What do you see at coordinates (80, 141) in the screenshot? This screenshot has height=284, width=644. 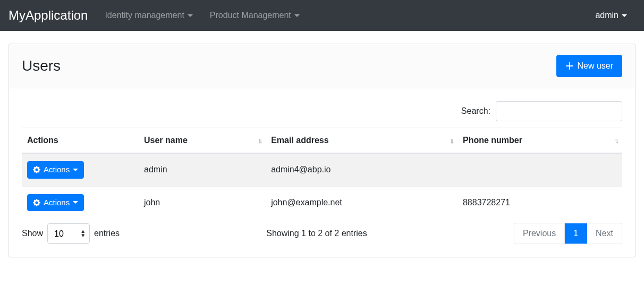 I see `col-actions: Actions` at bounding box center [80, 141].